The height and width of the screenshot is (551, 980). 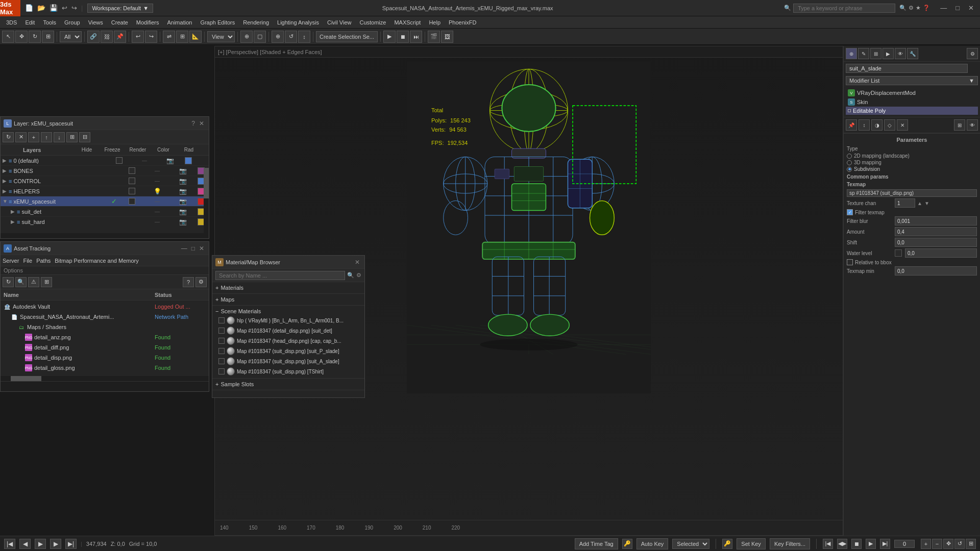 What do you see at coordinates (936, 221) in the screenshot?
I see `filter-blur-input` at bounding box center [936, 221].